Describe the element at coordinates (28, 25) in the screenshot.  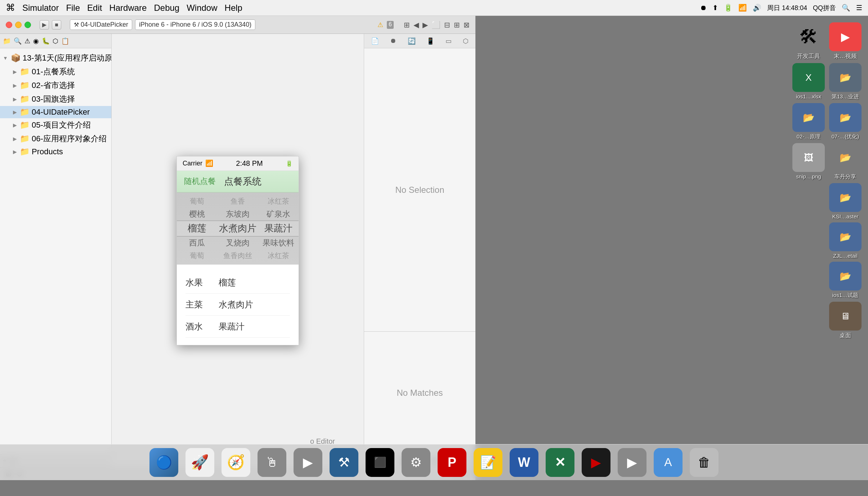
I see `maximize-button` at that location.